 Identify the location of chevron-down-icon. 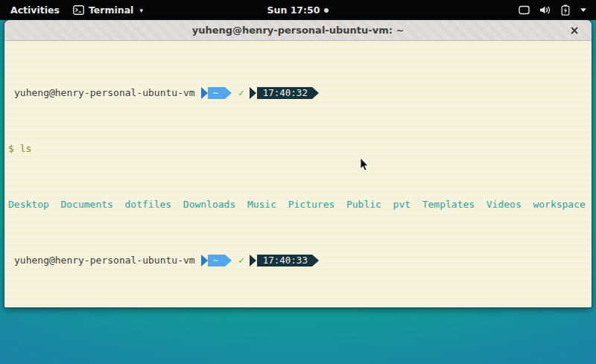
(583, 10).